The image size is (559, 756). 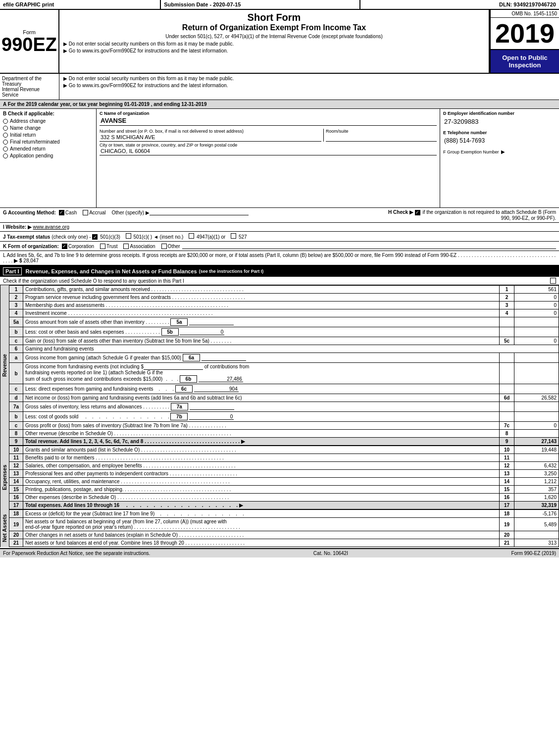 What do you see at coordinates (12, 271) in the screenshot?
I see `part1-label: Part I` at bounding box center [12, 271].